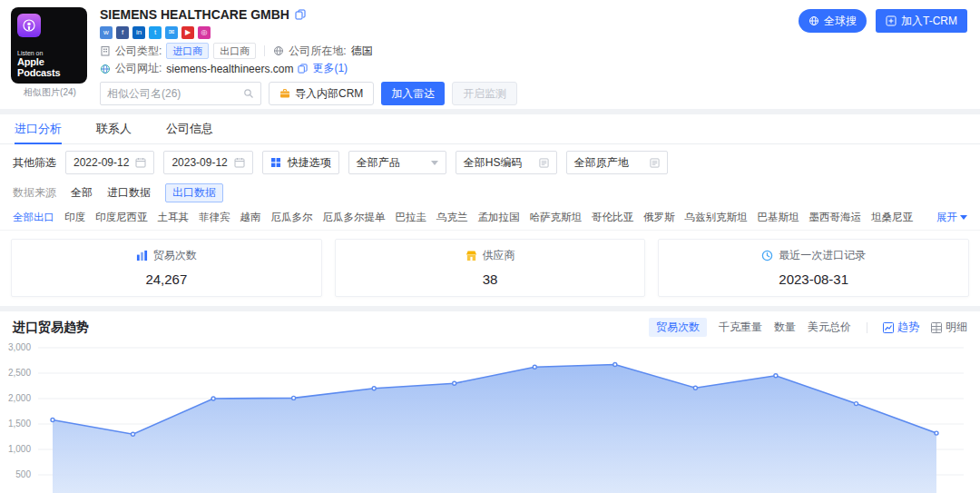 The height and width of the screenshot is (493, 980). I want to click on stat-card-suppliers: 供应商 38, so click(490, 268).